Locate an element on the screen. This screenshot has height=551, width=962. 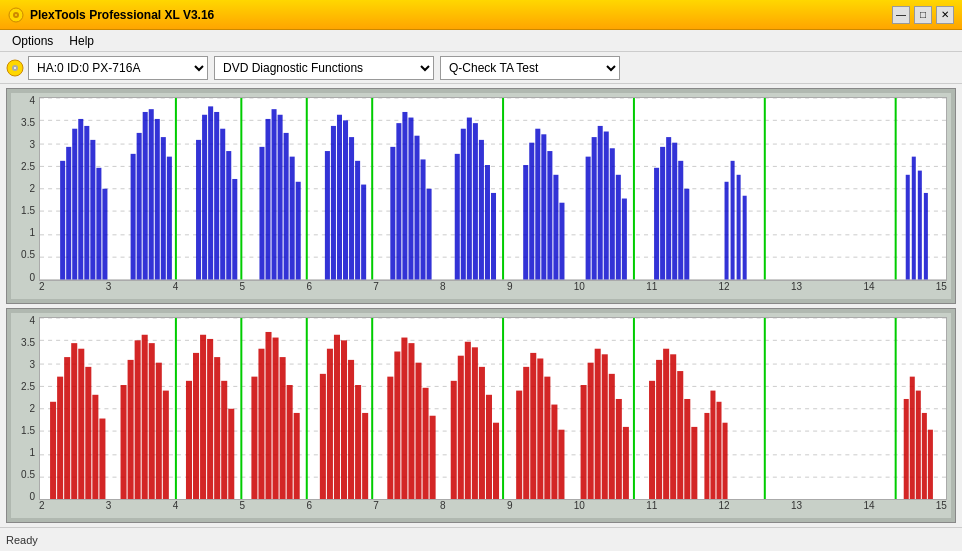
maximize-button: □ is located at coordinates (923, 15).